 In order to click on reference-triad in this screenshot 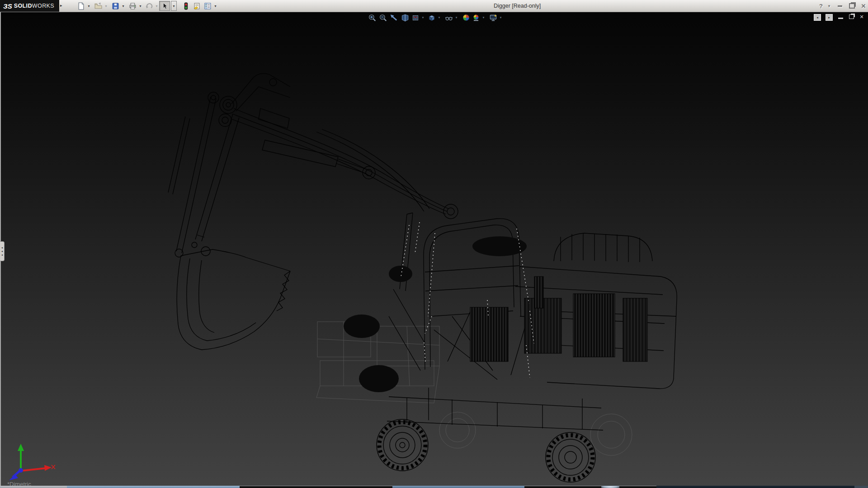, I will do `click(31, 461)`.